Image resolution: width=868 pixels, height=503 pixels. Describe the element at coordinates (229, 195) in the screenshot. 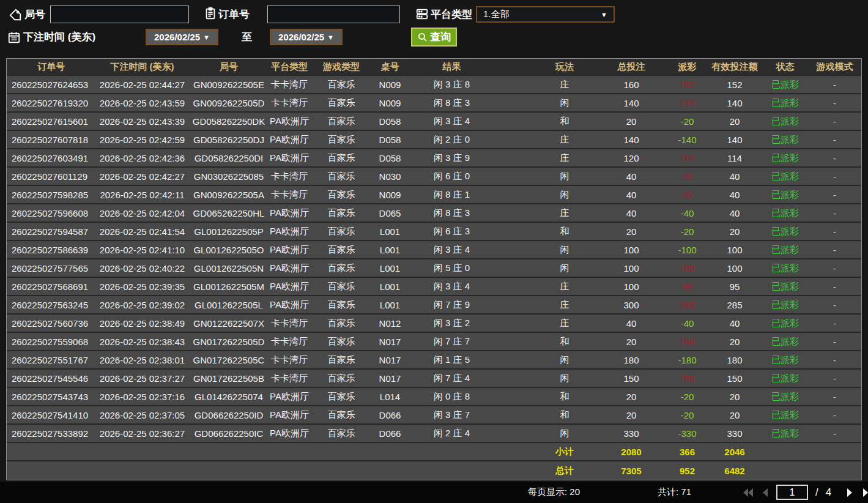

I see `cell-round-no: GN0092622505A` at that location.